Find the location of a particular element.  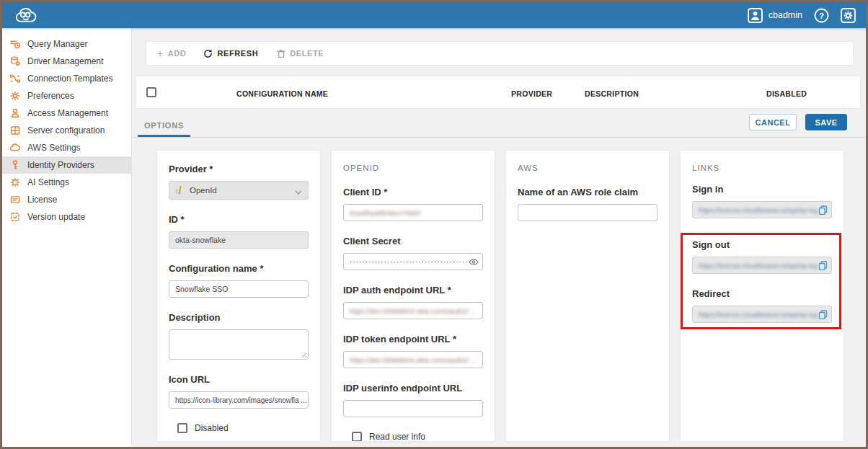

sidebar-item-connection-templates: Connection Templates is located at coordinates (66, 79).